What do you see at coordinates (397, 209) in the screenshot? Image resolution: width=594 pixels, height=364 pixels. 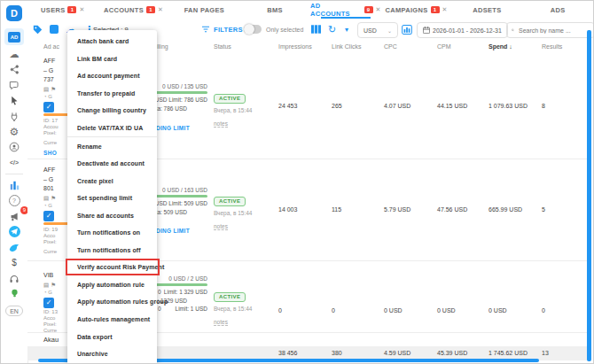 I see `cpc-value: 5.79 USD` at bounding box center [397, 209].